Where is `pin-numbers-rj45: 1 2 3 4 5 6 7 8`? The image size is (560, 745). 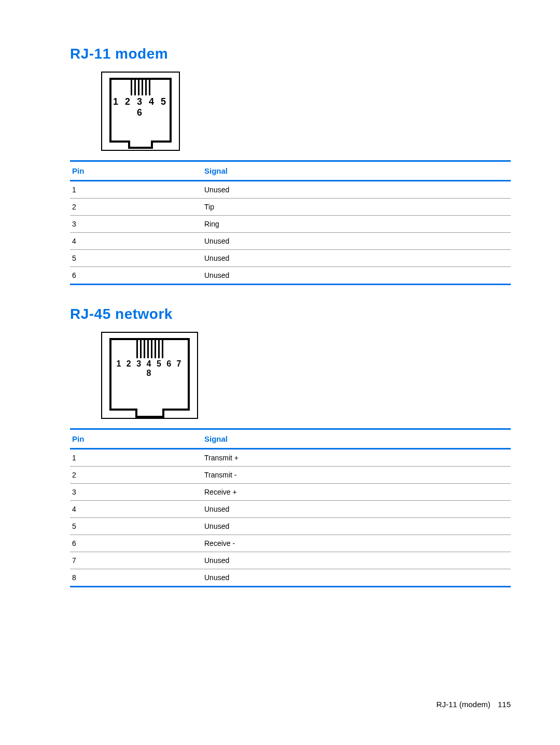 pin-numbers-rj45: 1 2 3 4 5 6 7 8 is located at coordinates (149, 369).